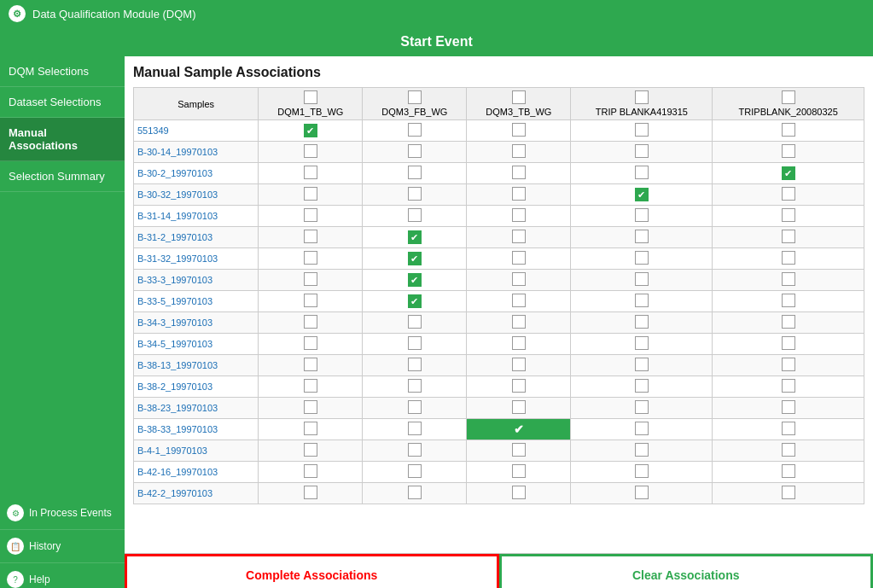  What do you see at coordinates (196, 280) in the screenshot?
I see `sample-name-cell: B-33-3_19970103` at bounding box center [196, 280].